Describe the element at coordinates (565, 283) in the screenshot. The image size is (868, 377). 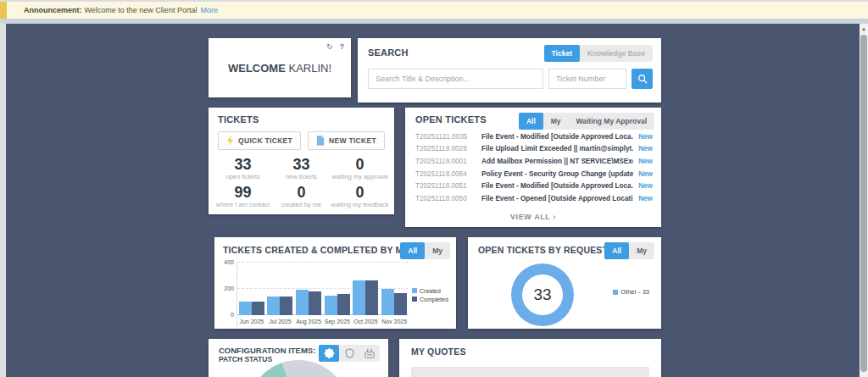
I see `open-tickets-by-type-card: OPEN TICKETS BY REQUEST TYPE All My 33 O…` at that location.